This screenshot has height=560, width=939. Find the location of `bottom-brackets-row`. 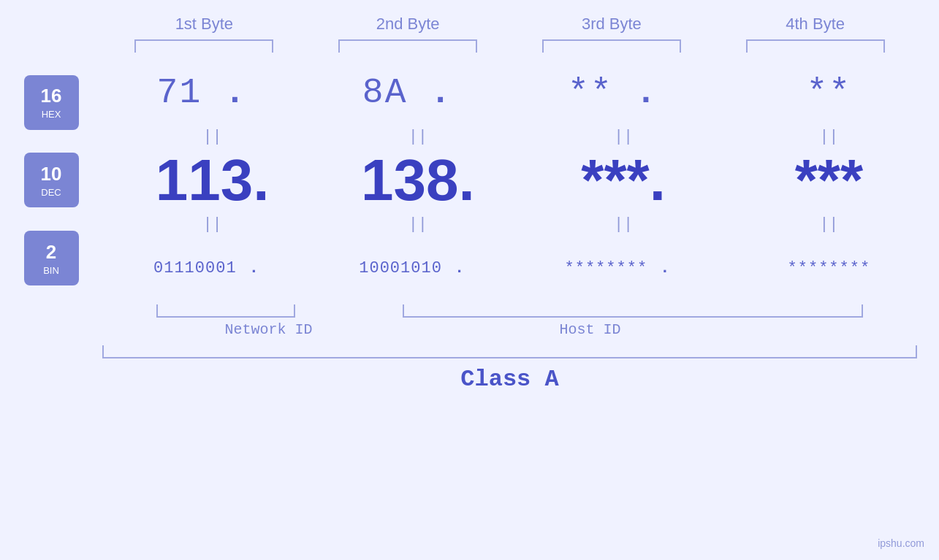

bottom-brackets-row is located at coordinates (510, 311).